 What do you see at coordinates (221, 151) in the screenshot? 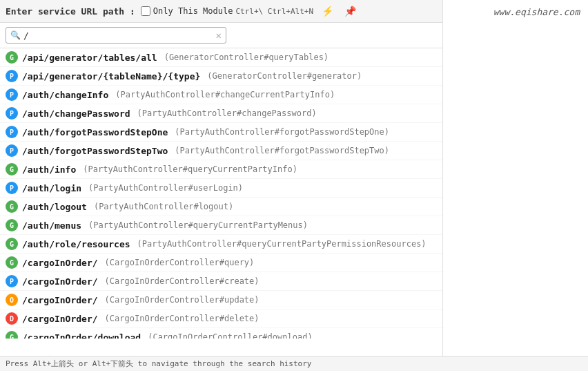
I see `list-item: P/auth/forgotPasswordStepTwo(PartyAuthCo…` at bounding box center [221, 151].